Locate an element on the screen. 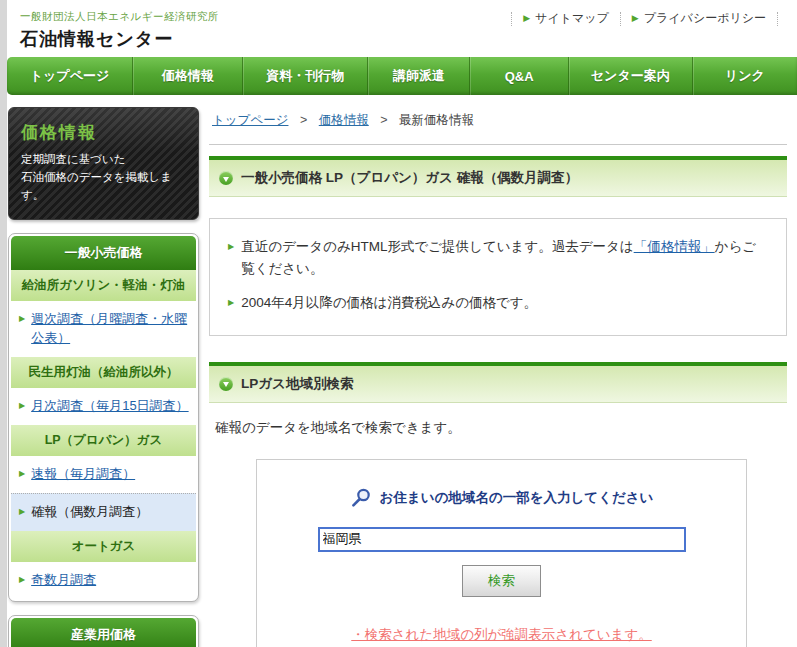  sidebar-item-flash-report: ▶ 速報（毎月調査） is located at coordinates (104, 474).